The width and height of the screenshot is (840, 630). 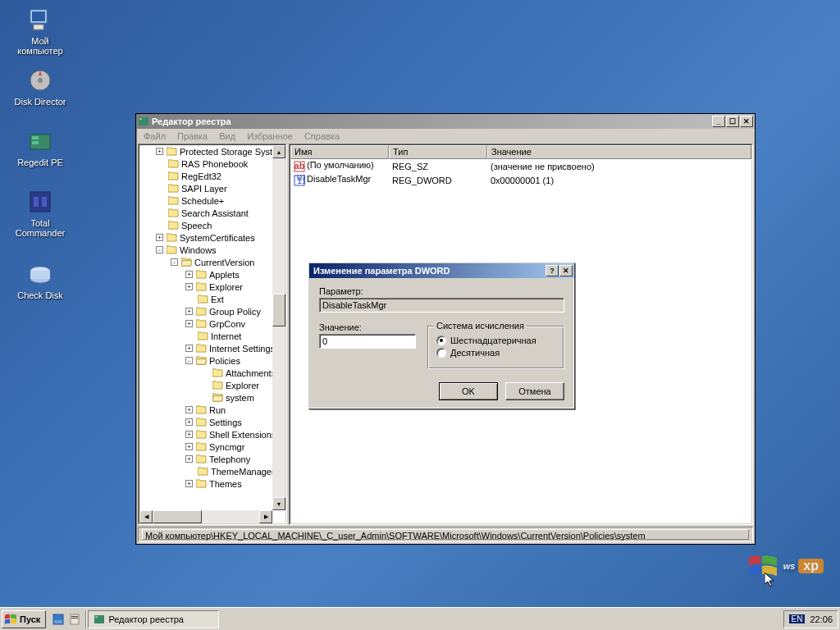 What do you see at coordinates (58, 619) in the screenshot?
I see `ql-show-desktop` at bounding box center [58, 619].